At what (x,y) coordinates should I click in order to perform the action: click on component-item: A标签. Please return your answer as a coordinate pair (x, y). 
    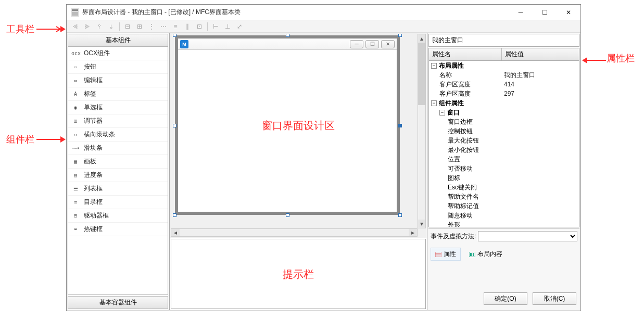
    Looking at the image, I should click on (118, 94).